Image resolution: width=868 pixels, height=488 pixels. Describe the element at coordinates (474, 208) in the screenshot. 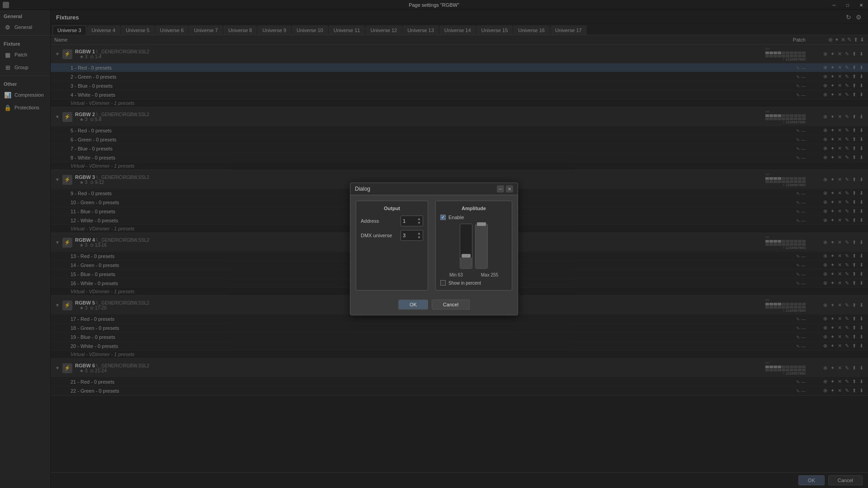

I see `amplitude-title: Amplitude` at that location.